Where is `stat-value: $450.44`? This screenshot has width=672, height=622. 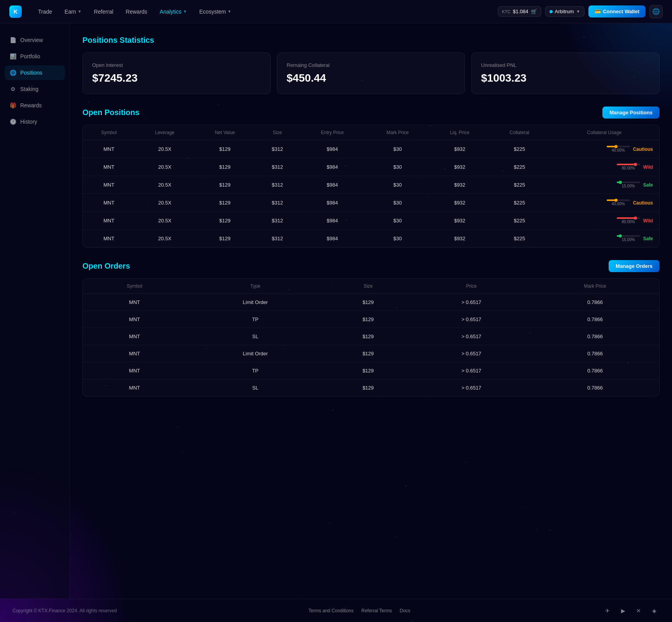 stat-value: $450.44 is located at coordinates (371, 78).